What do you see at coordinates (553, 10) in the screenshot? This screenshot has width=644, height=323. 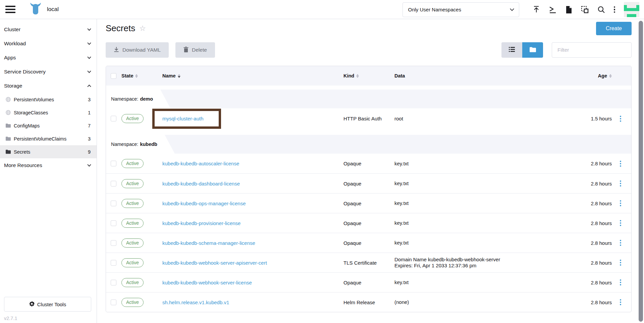 I see `kubectl-shell-icon` at bounding box center [553, 10].